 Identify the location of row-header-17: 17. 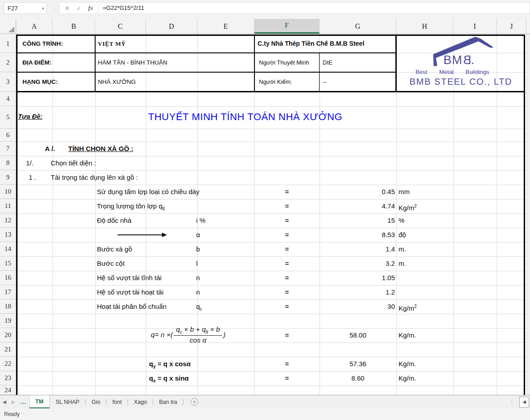
(8, 292).